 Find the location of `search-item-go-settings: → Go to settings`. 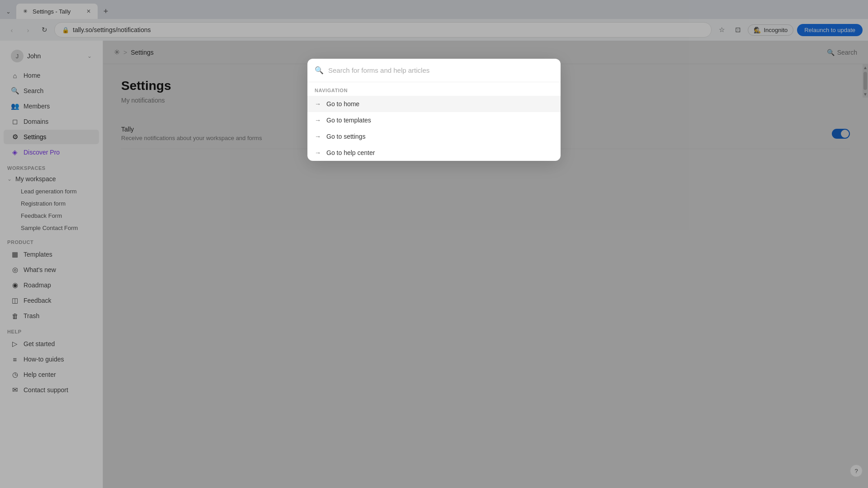

search-item-go-settings: → Go to settings is located at coordinates (434, 136).